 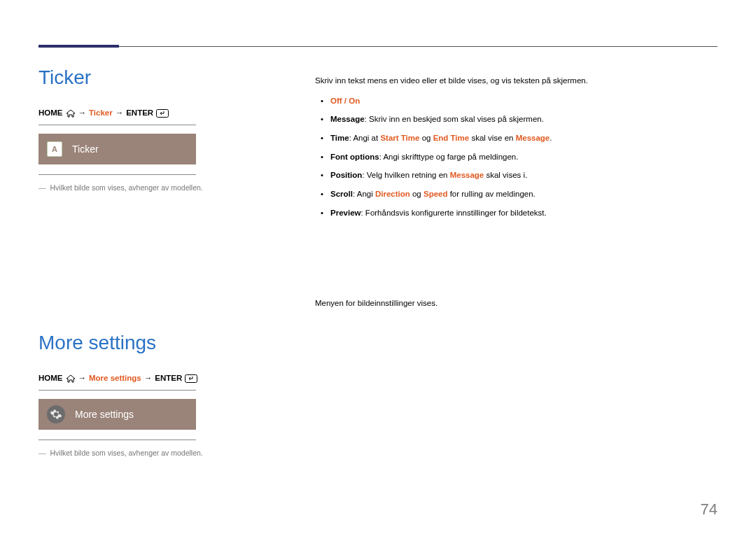 What do you see at coordinates (364, 194) in the screenshot?
I see `scroll-t1: : Angi` at bounding box center [364, 194].